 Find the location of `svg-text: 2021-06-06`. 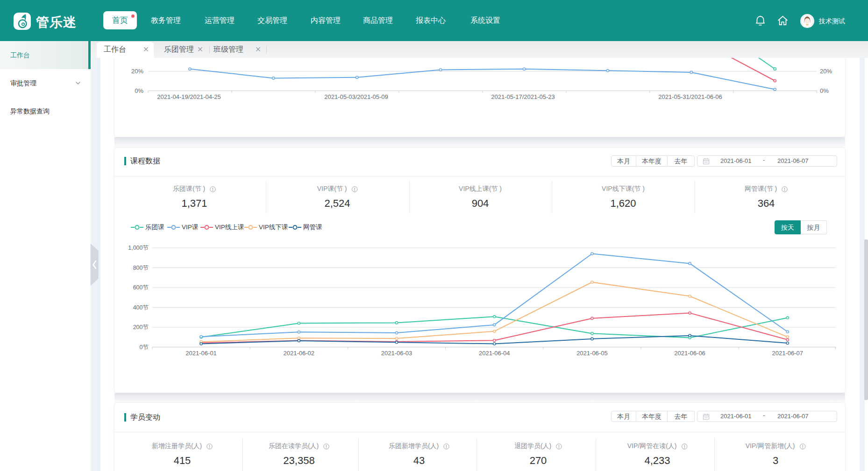

svg-text: 2021-06-06 is located at coordinates (690, 353).